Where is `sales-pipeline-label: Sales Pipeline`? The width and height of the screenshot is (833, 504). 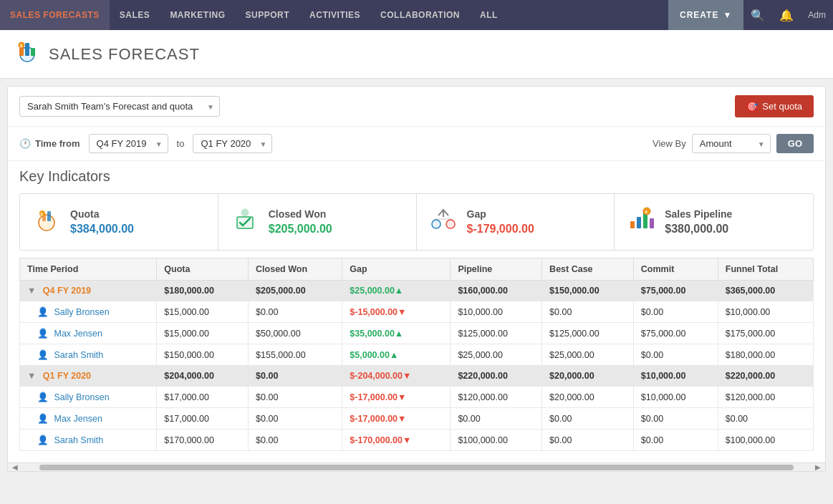
sales-pipeline-label: Sales Pipeline is located at coordinates (698, 214).